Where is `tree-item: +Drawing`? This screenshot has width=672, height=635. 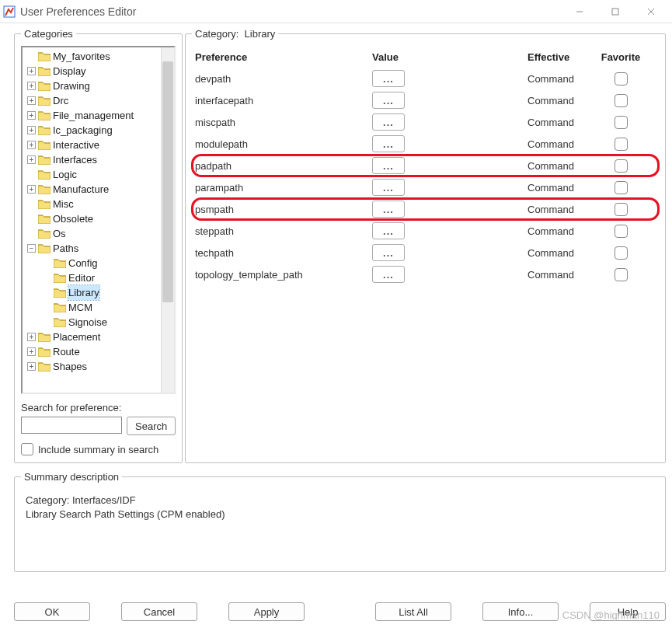 tree-item: +Drawing is located at coordinates (92, 85).